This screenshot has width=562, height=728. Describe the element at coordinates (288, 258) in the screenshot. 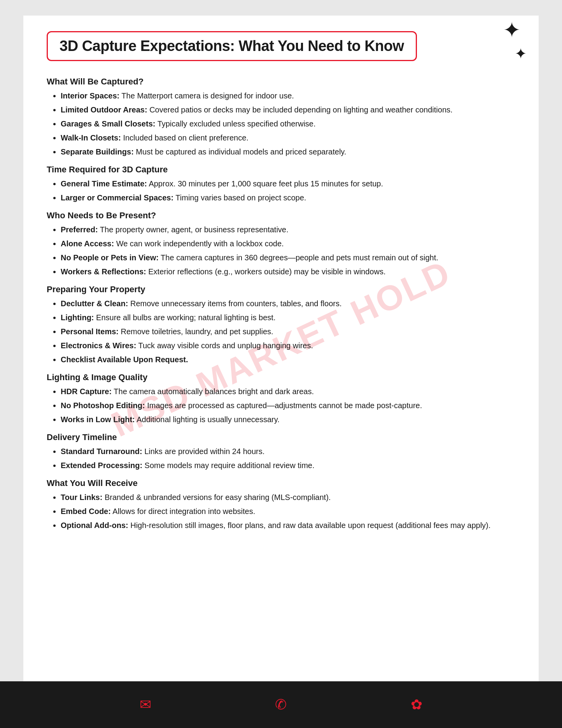

I see `list-item: No People or Pets in View: The camera ca…` at that location.